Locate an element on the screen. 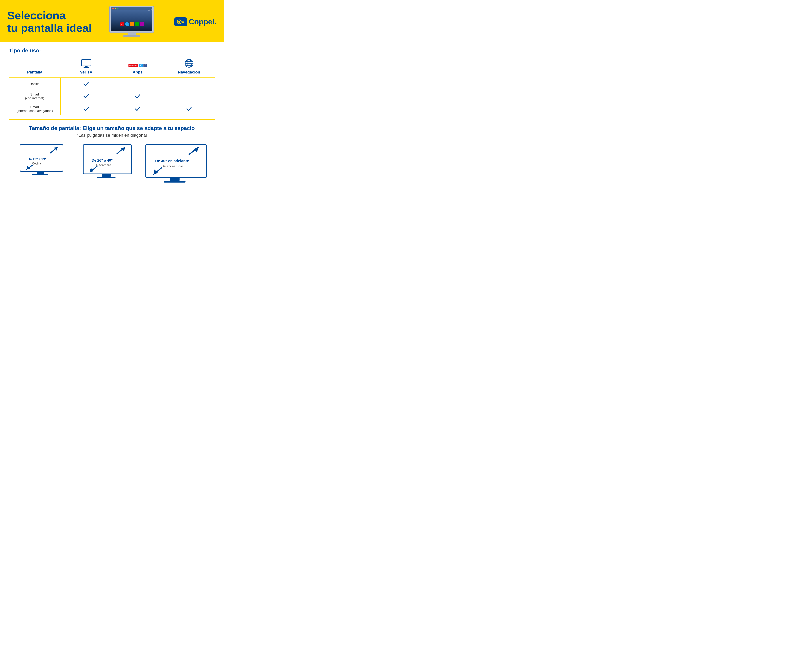 The image size is (812, 650). screen-size-section: Tamaño de pantalla: Elige un tamaño que … is located at coordinates (112, 156).